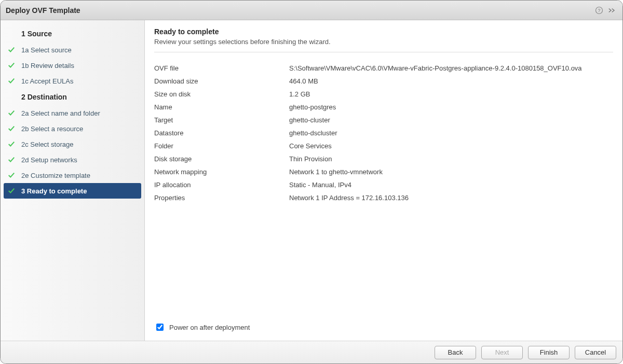 This screenshot has height=364, width=623. Describe the element at coordinates (49, 160) in the screenshot. I see `nav-label: 2d Setup networks` at that location.